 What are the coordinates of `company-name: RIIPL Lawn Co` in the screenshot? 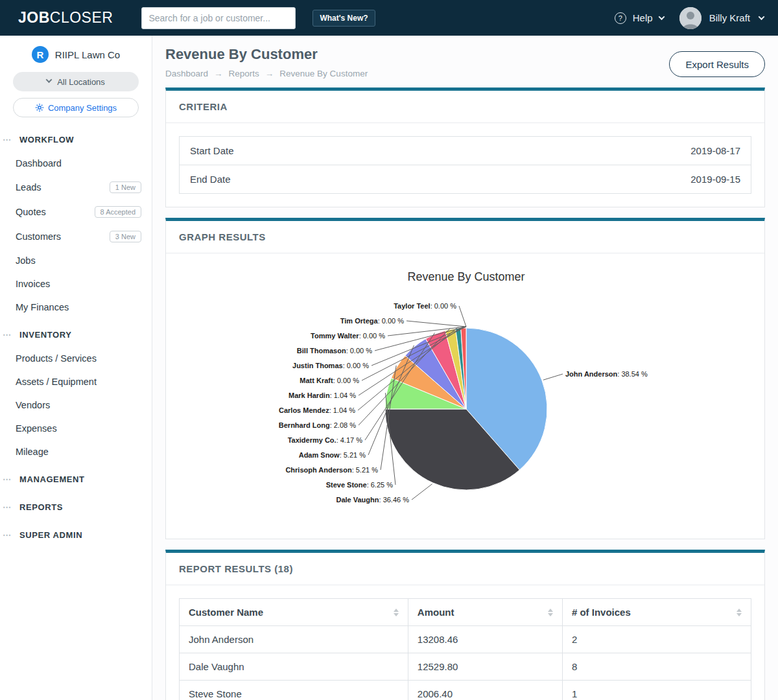 It's located at (88, 54).